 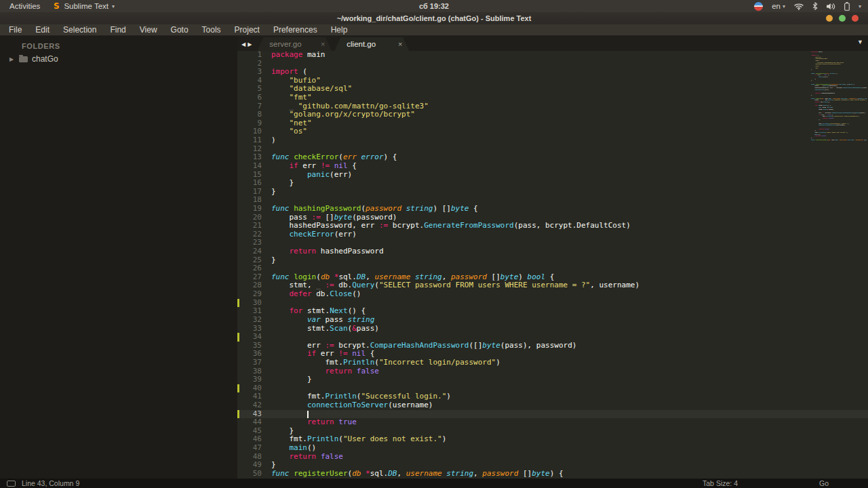 I want to click on tab-label: client.go, so click(x=370, y=44).